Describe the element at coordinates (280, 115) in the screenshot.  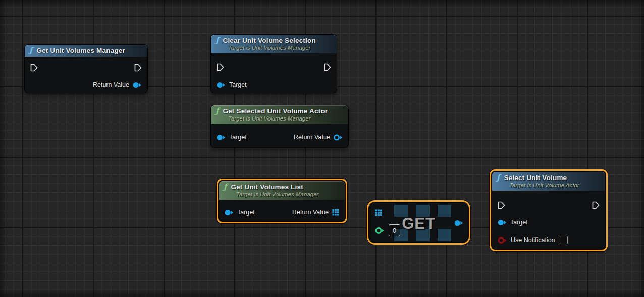
I see `node-header: ƒ Get Selected Unit Volume Actor Target …` at that location.